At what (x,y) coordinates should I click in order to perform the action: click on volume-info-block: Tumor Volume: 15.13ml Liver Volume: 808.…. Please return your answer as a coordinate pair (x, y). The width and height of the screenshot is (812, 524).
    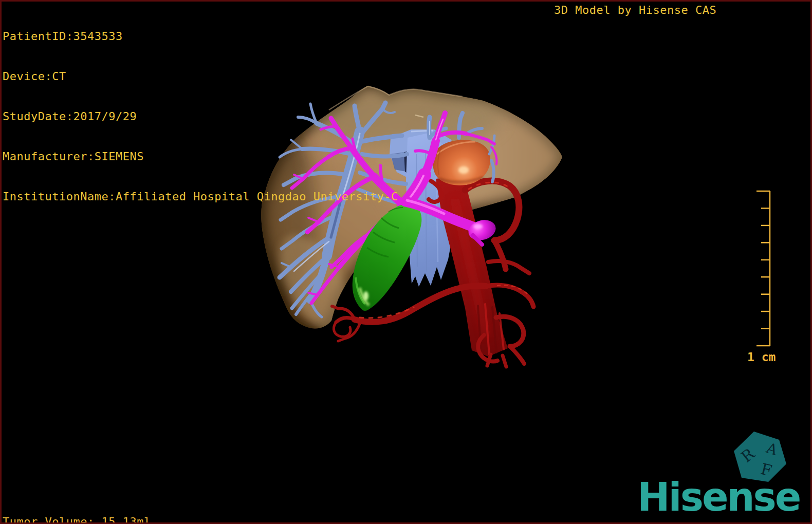
    Looking at the image, I should click on (77, 507).